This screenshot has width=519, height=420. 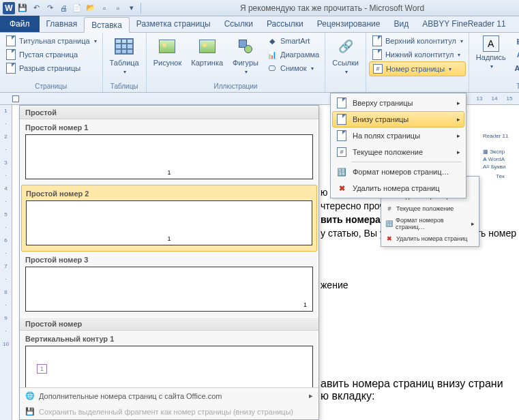 What do you see at coordinates (430, 224) in the screenshot?
I see `submenu-format: 🔢Формат номеров страниц…▸` at bounding box center [430, 224].